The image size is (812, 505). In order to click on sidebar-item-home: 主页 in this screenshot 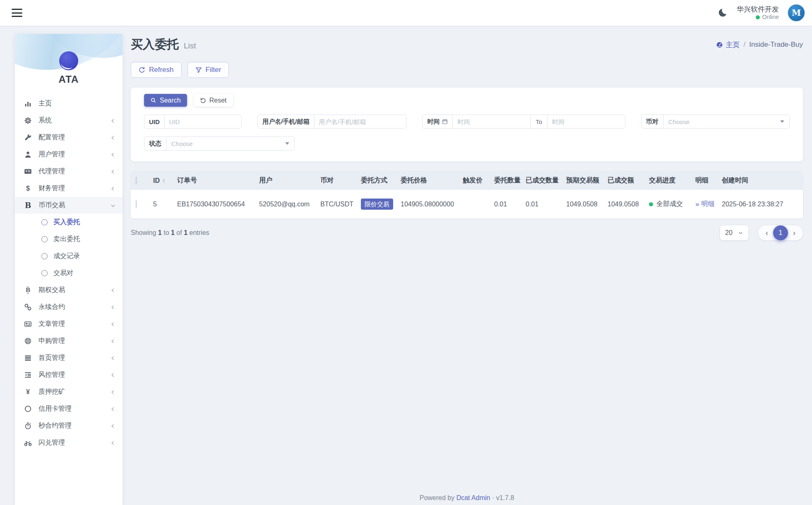, I will do `click(69, 103)`.